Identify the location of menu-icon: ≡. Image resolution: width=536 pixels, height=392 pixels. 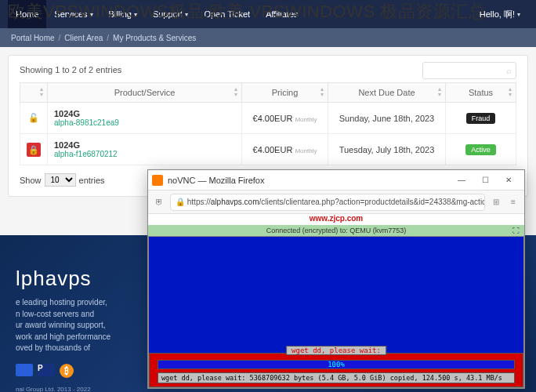
(513, 202).